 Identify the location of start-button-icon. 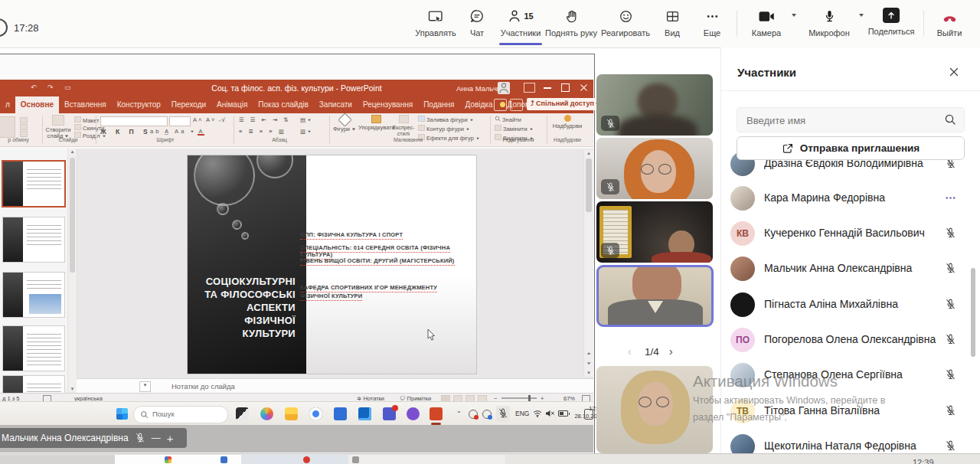
(122, 413).